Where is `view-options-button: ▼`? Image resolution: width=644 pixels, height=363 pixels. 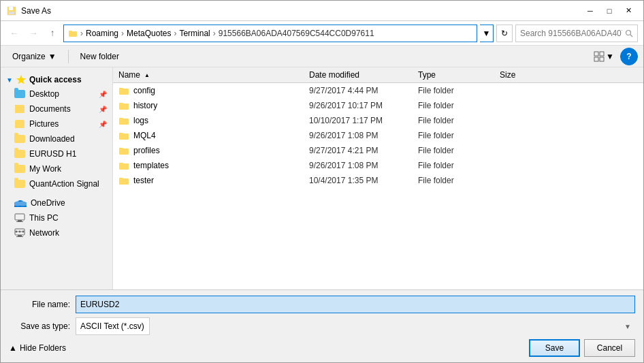 view-options-button: ▼ is located at coordinates (604, 57).